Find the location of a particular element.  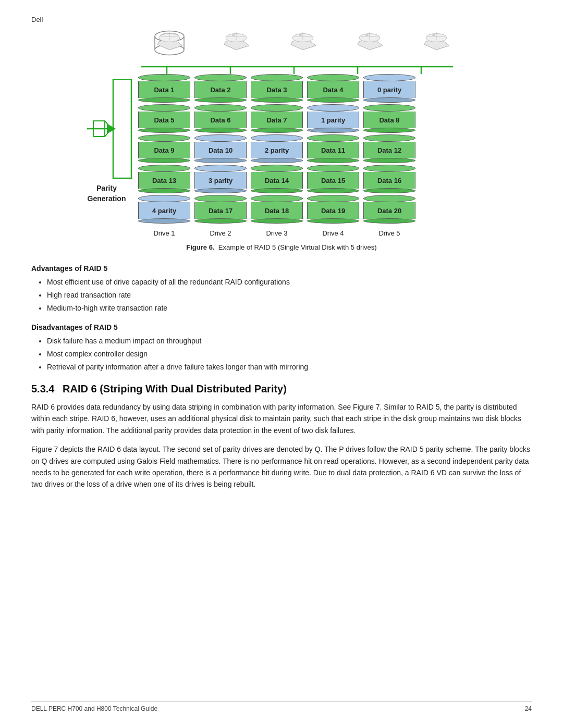

segment-d1-3: Data 9 is located at coordinates (164, 149).